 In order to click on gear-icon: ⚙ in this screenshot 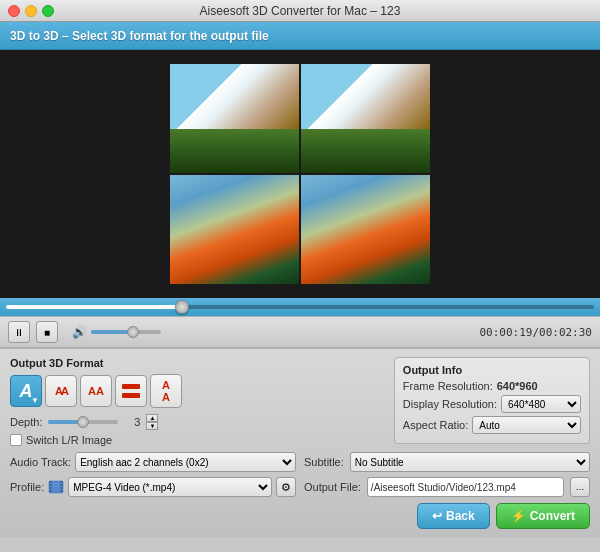, I will do `click(286, 488)`.